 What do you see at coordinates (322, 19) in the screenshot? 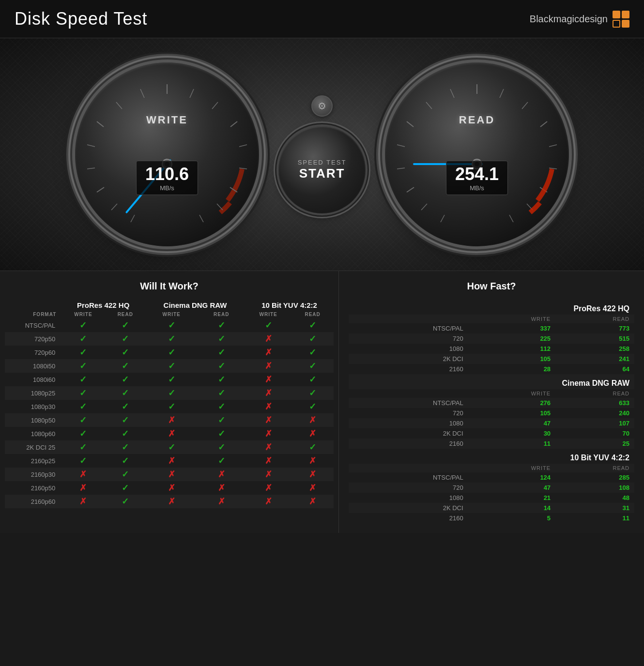
I see `app-header: Disk Speed Test Blackmagicdesign` at bounding box center [322, 19].